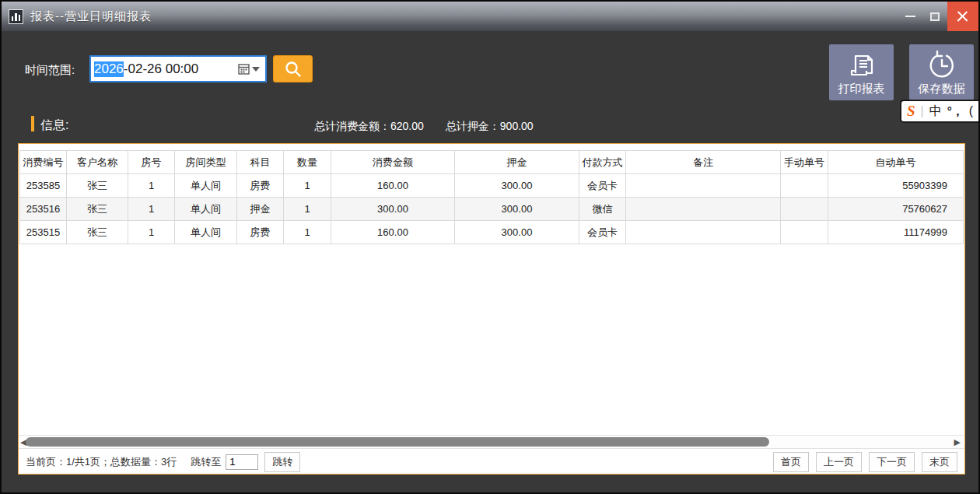 This screenshot has width=980, height=494. I want to click on column-header: 客户名称, so click(98, 163).